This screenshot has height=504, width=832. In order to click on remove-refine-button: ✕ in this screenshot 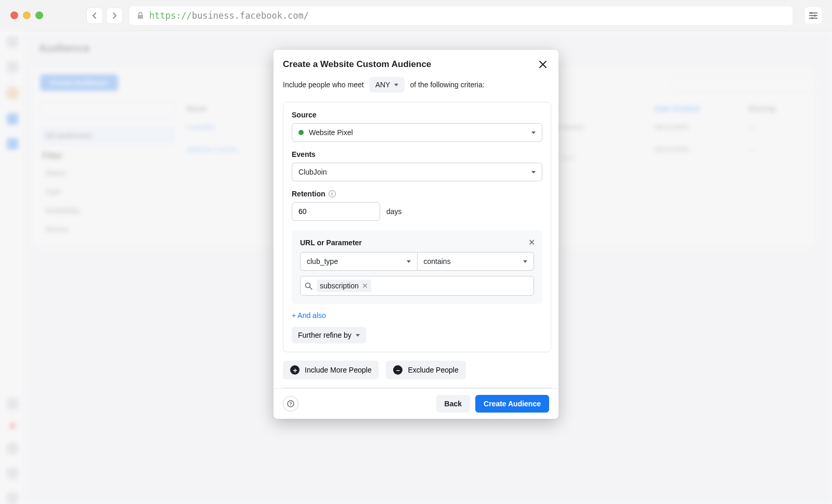, I will do `click(531, 242)`.